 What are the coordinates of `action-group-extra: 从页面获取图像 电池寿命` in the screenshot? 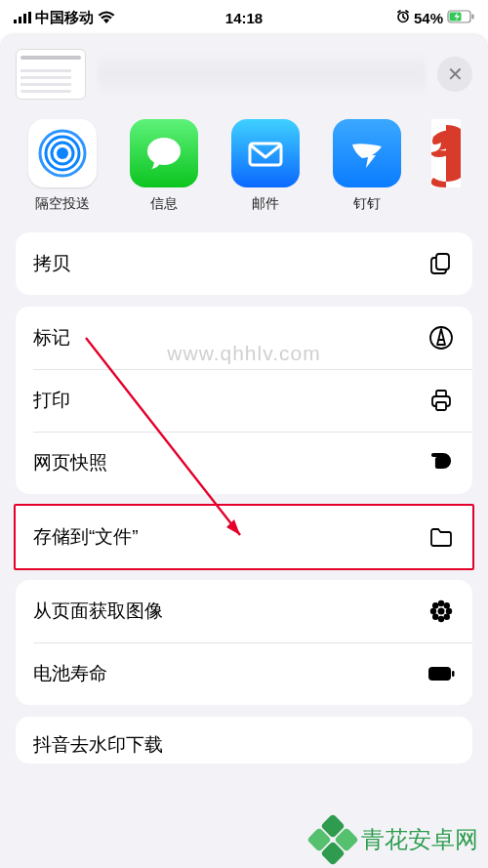 It's located at (244, 642).